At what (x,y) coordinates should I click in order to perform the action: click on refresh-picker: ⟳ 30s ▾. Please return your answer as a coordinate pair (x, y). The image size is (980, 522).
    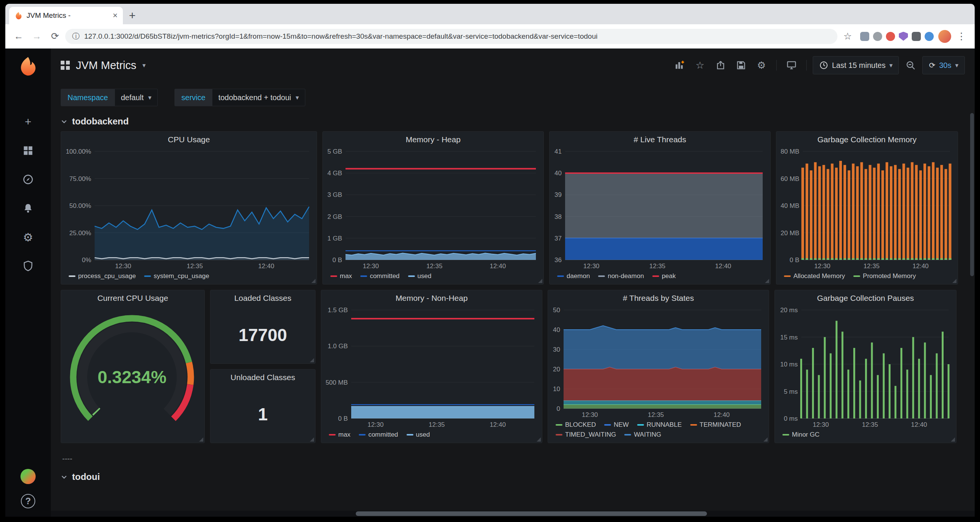
    Looking at the image, I should click on (943, 65).